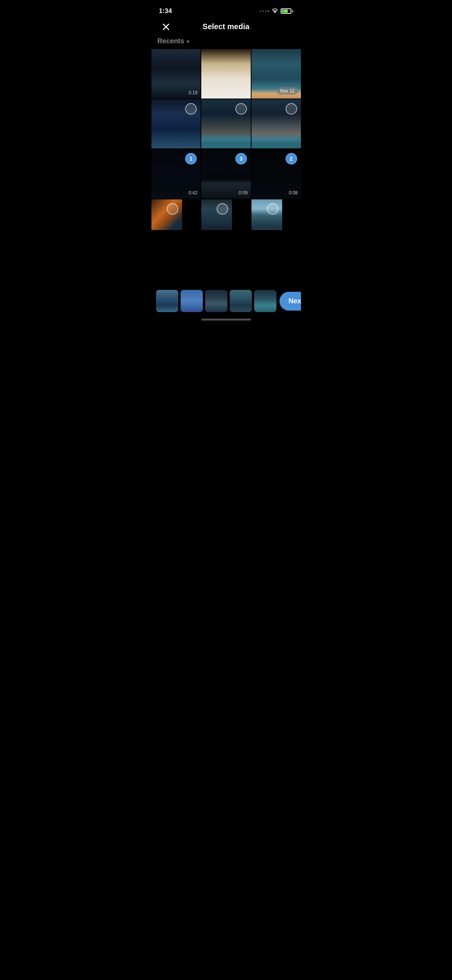 The height and width of the screenshot is (980, 452). I want to click on grid-cell-3: Nov 12, so click(276, 74).